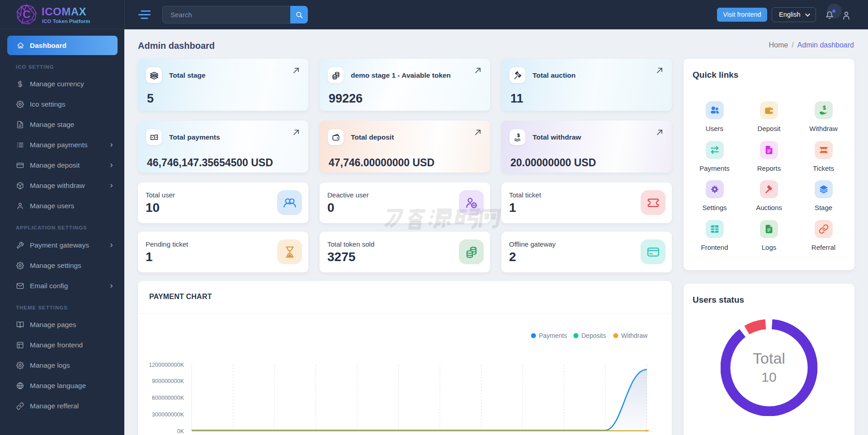 This screenshot has width=868, height=435. I want to click on svg-text: 0K, so click(181, 431).